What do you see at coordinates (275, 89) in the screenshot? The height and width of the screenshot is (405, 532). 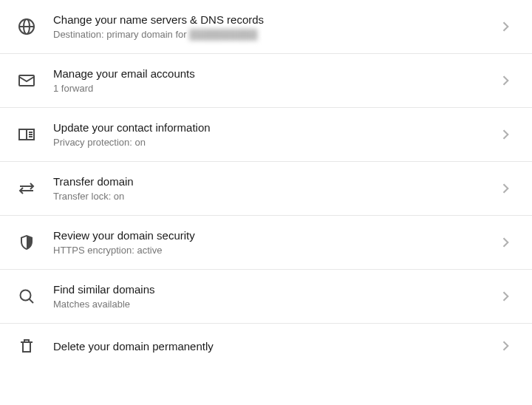 I see `email-subtitle: 1 forward` at bounding box center [275, 89].